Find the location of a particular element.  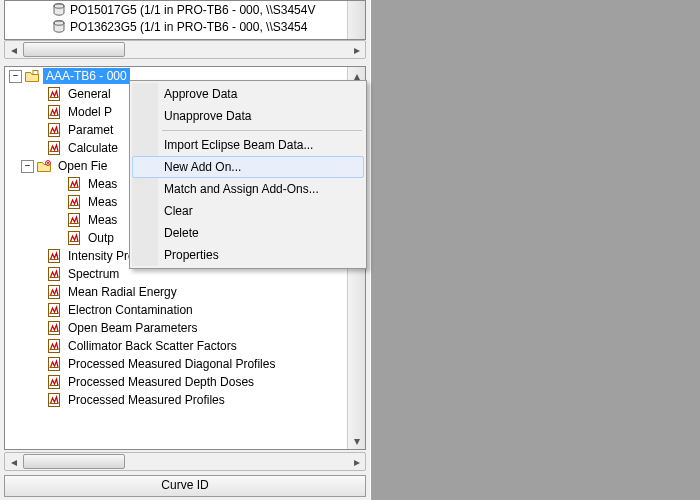

tree-item-label: Electron Contamination is located at coordinates (130, 310).